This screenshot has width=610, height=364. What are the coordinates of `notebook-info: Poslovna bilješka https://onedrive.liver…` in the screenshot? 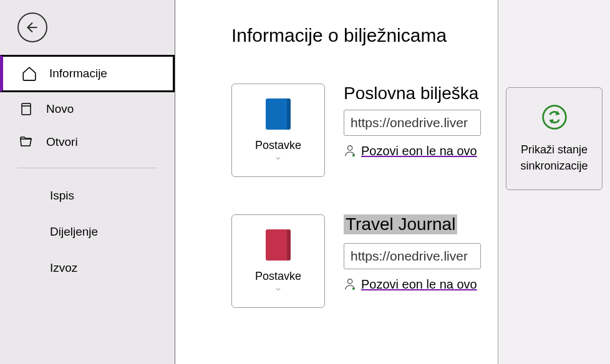 It's located at (420, 121).